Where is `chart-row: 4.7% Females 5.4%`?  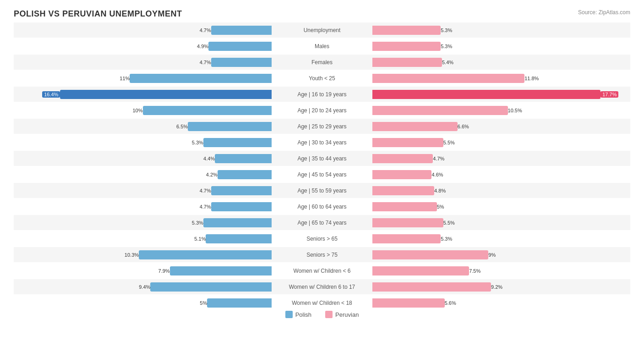
chart-row: 4.7% Females 5.4% is located at coordinates (322, 62).